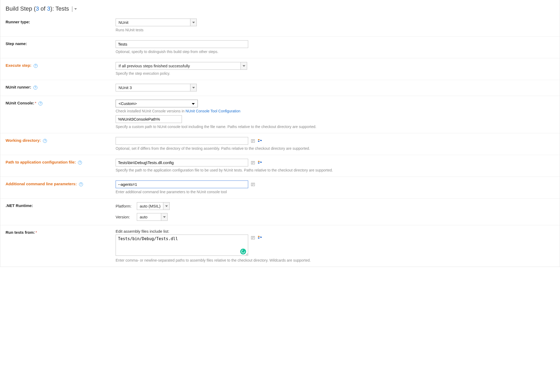 The width and height of the screenshot is (560, 392). I want to click on nunit-runner-value: NUnit 3, so click(153, 87).